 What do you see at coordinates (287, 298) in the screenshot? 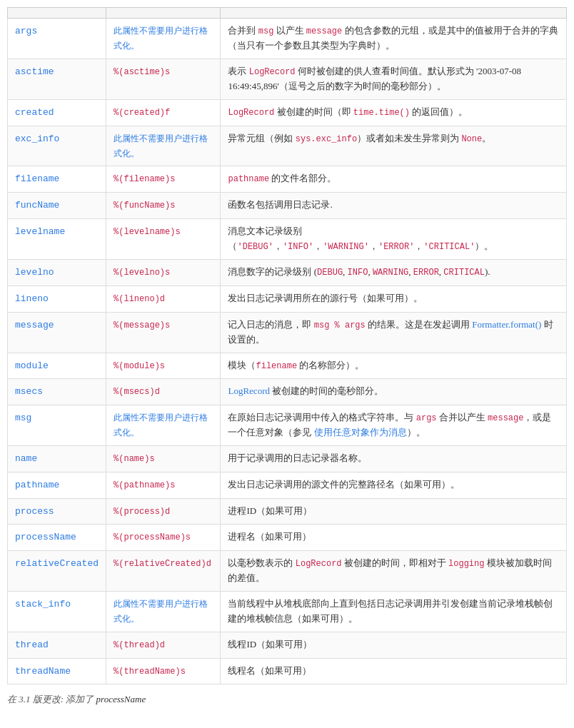
I see `table-row: lineno%(lineno)d发出日志记录调用所在的源行号（如果可用）。` at bounding box center [287, 298].